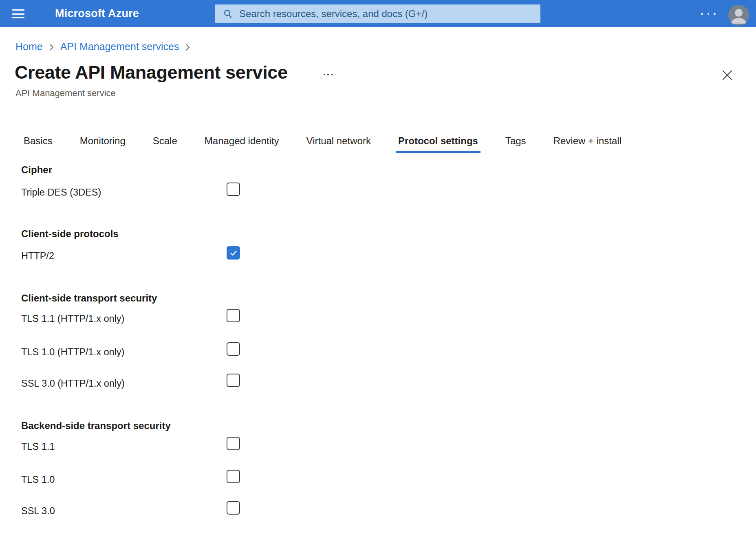 The height and width of the screenshot is (537, 756). What do you see at coordinates (38, 480) in the screenshot?
I see `option-label: TLS 1.0` at bounding box center [38, 480].